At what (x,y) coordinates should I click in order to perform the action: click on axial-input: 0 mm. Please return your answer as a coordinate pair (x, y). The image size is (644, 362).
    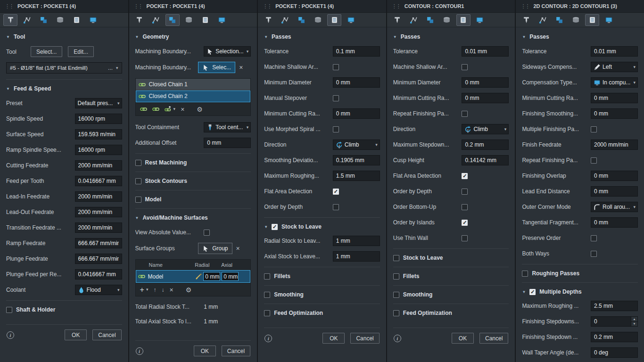
    Looking at the image, I should click on (230, 276).